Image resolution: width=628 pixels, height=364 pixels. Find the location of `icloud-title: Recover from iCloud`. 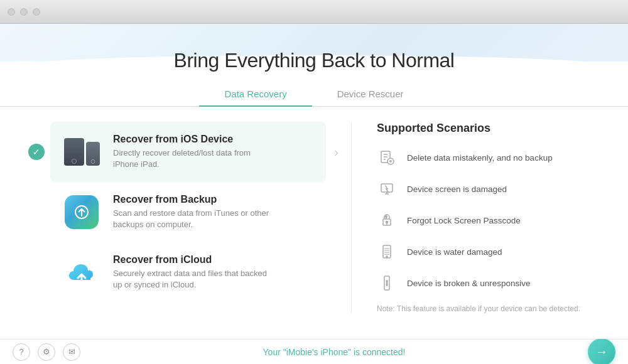

icloud-title: Recover from iCloud is located at coordinates (192, 260).